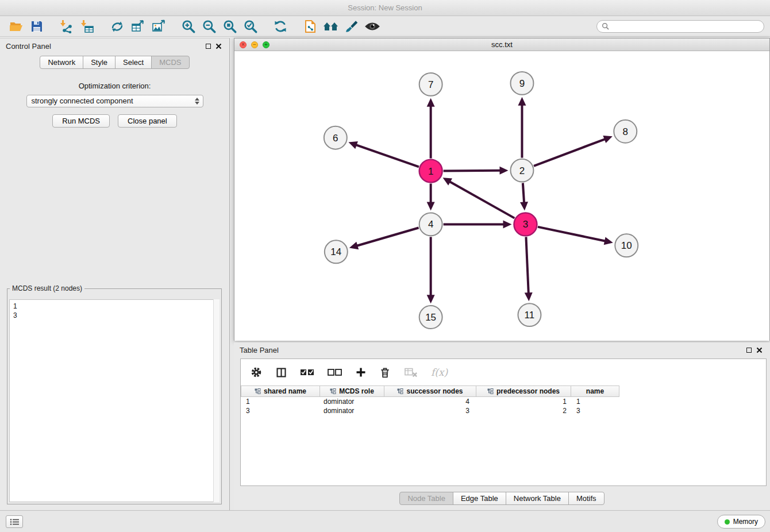 Image resolution: width=770 pixels, height=532 pixels. Describe the element at coordinates (430, 411) in the screenshot. I see `cell-successor-nodes: 3` at that location.